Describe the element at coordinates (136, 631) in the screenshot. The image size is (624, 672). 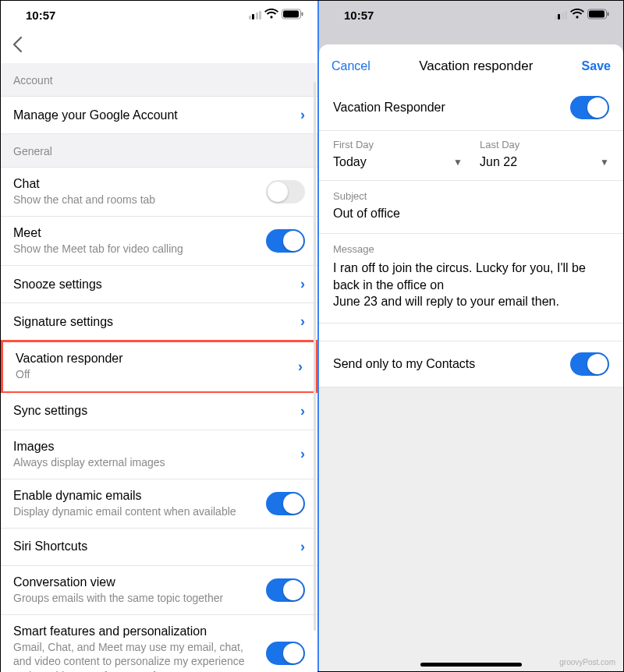
I see `row-title: Smart features and personalization` at that location.